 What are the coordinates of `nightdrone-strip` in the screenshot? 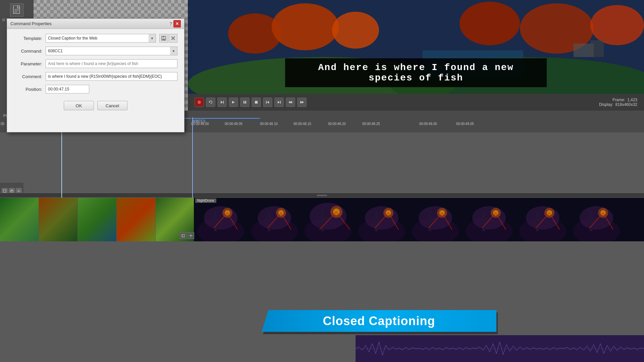 It's located at (419, 220).